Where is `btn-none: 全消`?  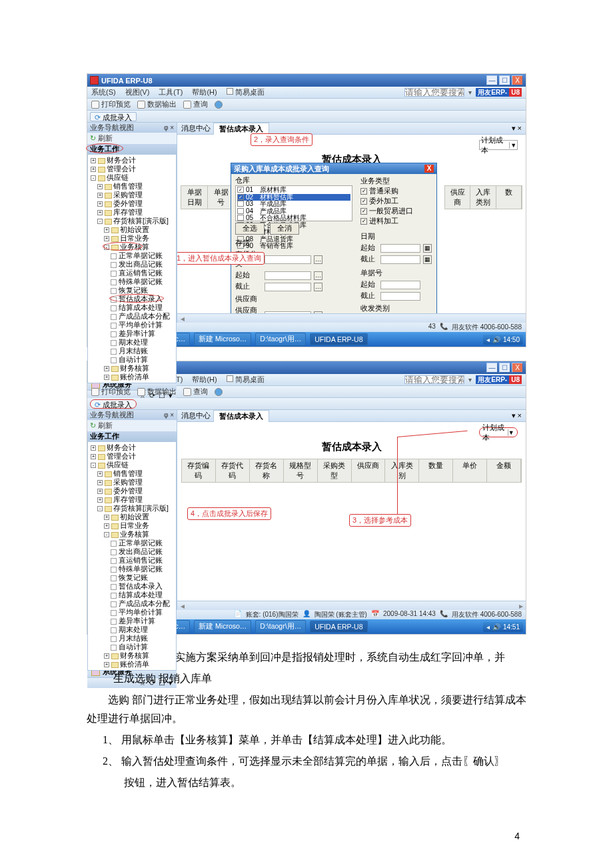 btn-none: 全消 is located at coordinates (285, 229).